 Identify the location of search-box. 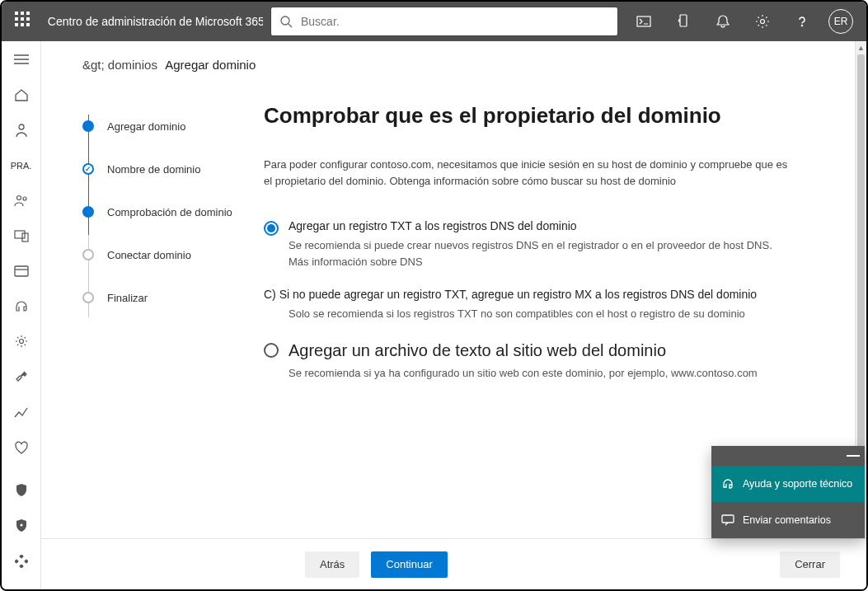
(444, 21).